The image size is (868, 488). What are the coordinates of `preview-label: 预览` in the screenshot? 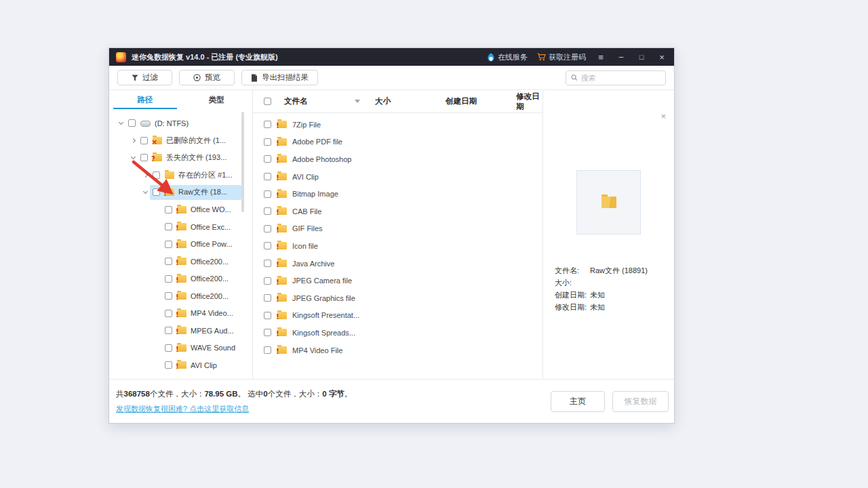 It's located at (213, 77).